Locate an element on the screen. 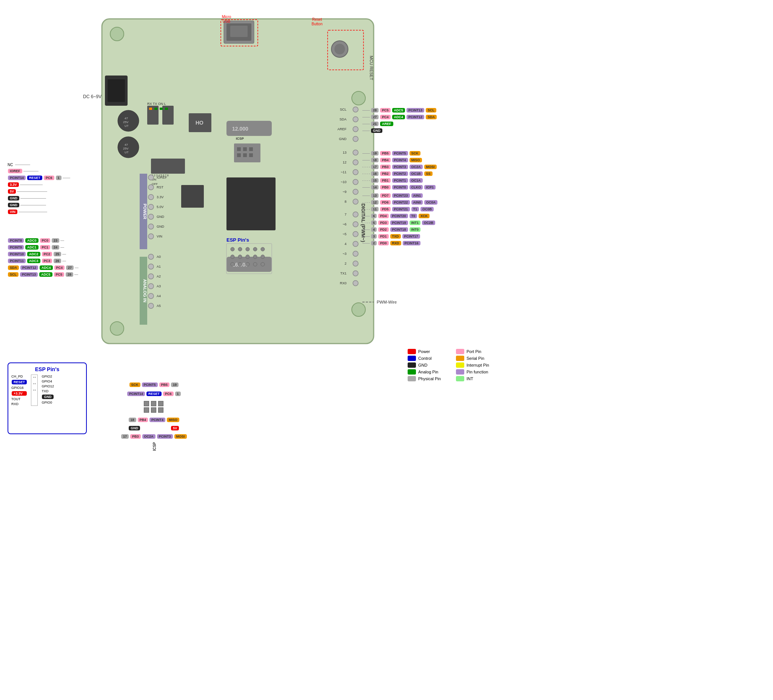 Image resolution: width=773 pixels, height=700 pixels. icsp-label: ICSP is located at coordinates (155, 446).